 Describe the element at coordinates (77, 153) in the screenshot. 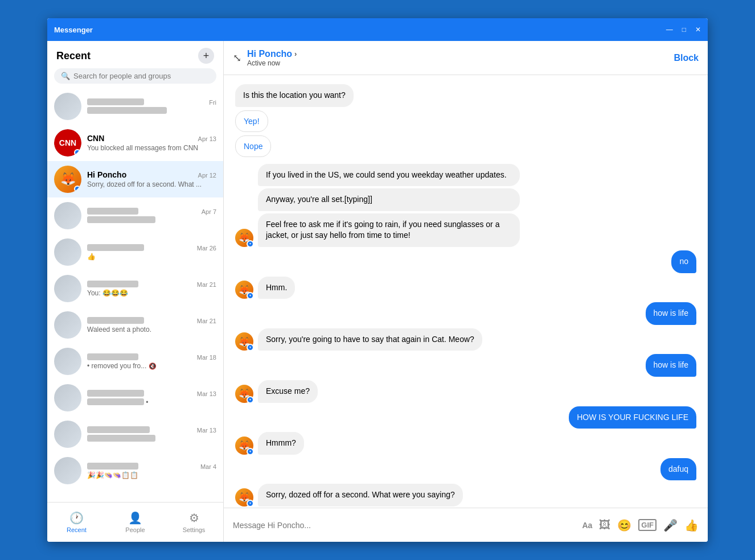

I see `online-badge` at that location.